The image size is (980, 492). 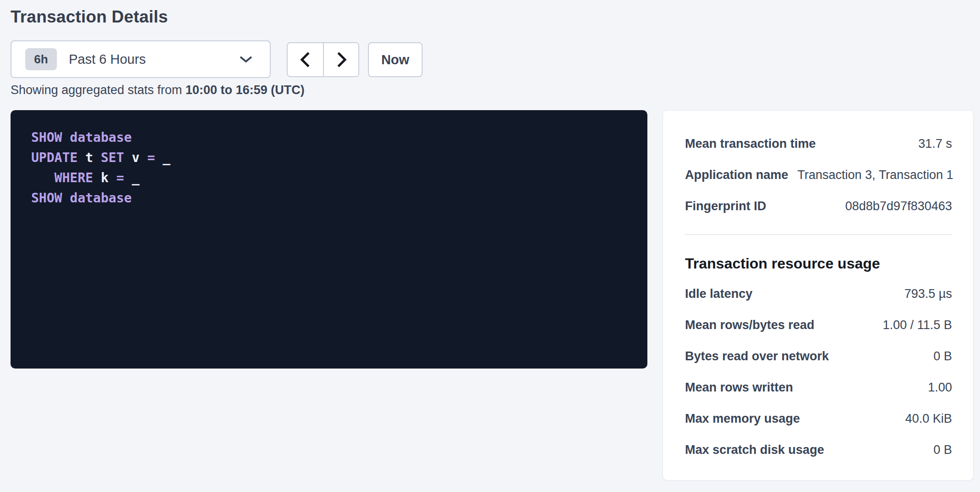 What do you see at coordinates (819, 206) in the screenshot?
I see `summary-row: Fingerprint ID08d8b7d97f830463` at bounding box center [819, 206].